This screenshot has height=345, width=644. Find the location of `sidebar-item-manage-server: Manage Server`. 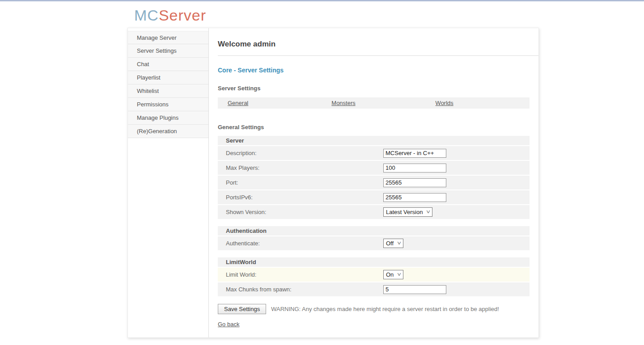

sidebar-item-manage-server: Manage Server is located at coordinates (168, 38).